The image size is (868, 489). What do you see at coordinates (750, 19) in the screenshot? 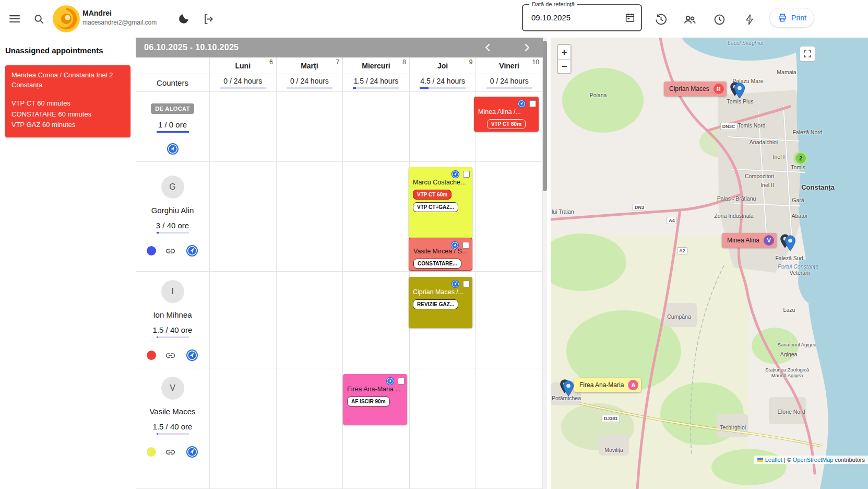
I see `bolt-button` at bounding box center [750, 19].